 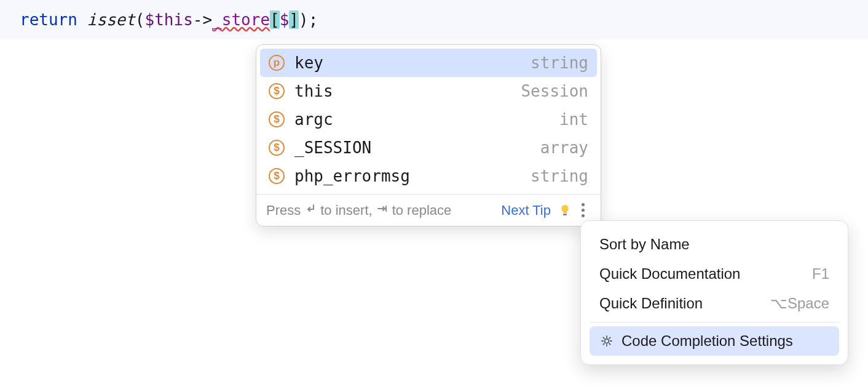 What do you see at coordinates (800, 303) in the screenshot?
I see `menu-shortcut: ⌥Space` at bounding box center [800, 303].